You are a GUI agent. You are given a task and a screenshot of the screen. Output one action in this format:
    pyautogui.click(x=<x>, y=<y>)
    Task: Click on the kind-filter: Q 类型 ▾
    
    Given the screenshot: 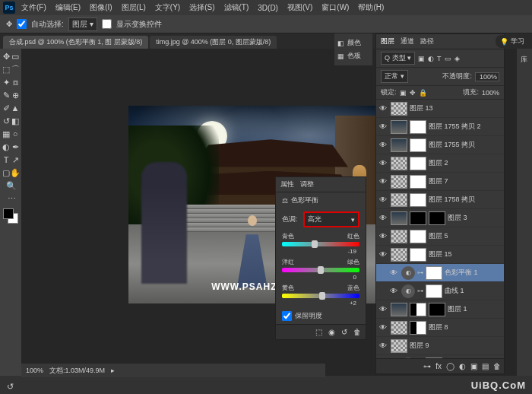 What is the action you would take?
    pyautogui.click(x=398, y=58)
    